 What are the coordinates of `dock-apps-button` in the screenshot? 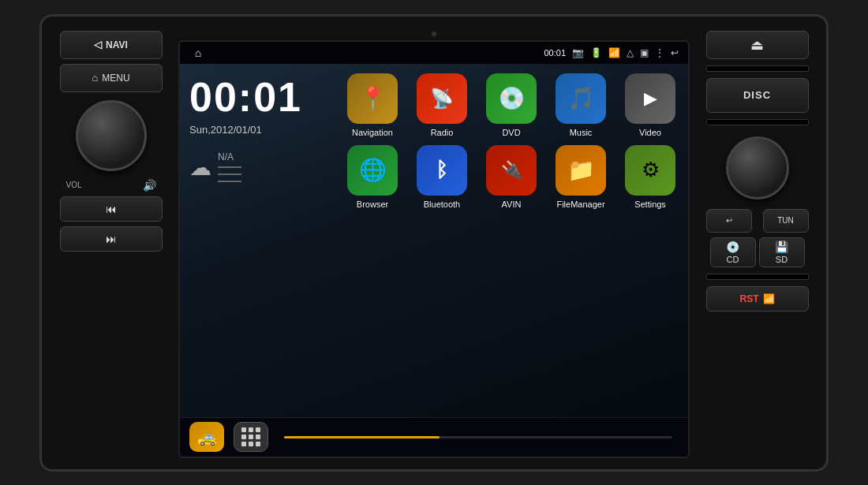 It's located at (251, 437).